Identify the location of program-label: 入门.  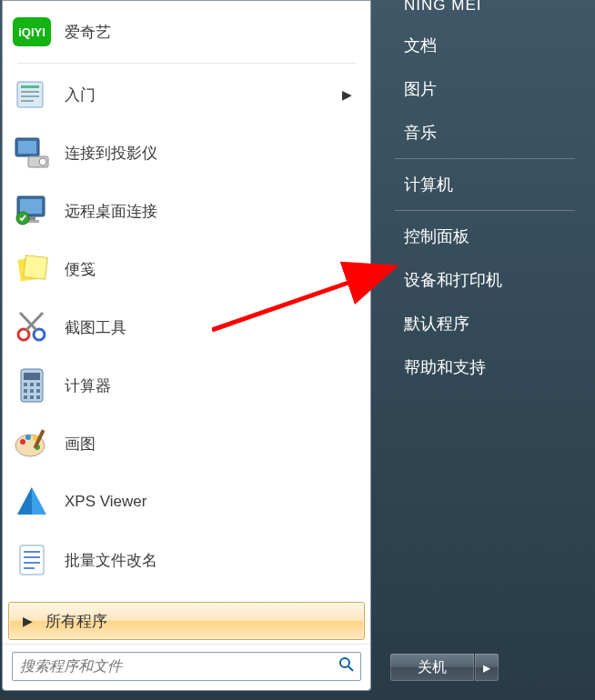
(80, 95).